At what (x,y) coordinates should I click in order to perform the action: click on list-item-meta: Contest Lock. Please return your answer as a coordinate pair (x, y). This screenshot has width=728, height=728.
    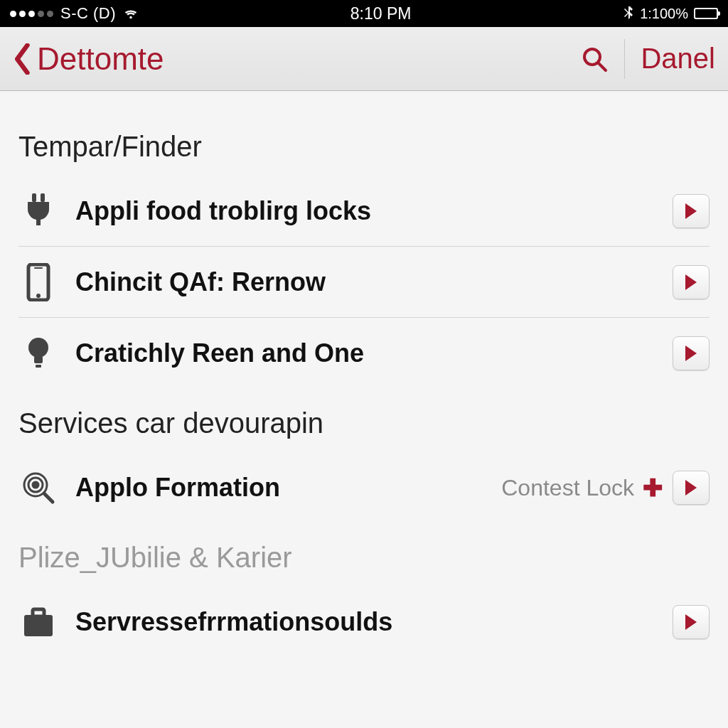
    Looking at the image, I should click on (567, 488).